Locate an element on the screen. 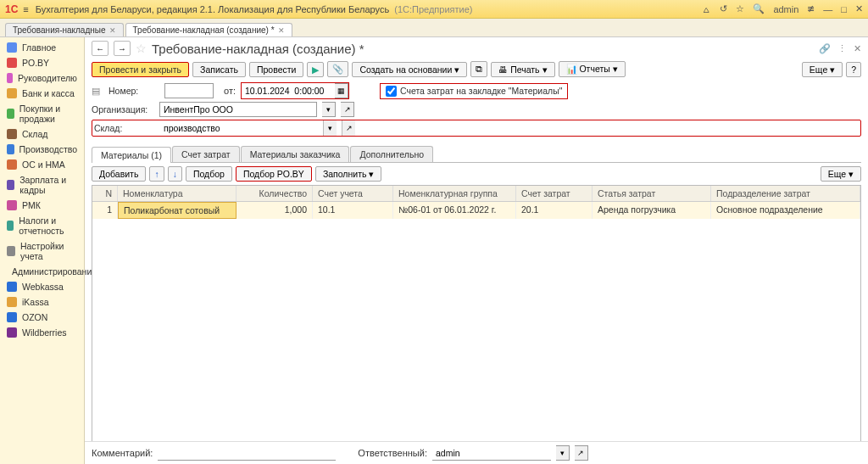 The width and height of the screenshot is (868, 464). date-input is located at coordinates (288, 91).